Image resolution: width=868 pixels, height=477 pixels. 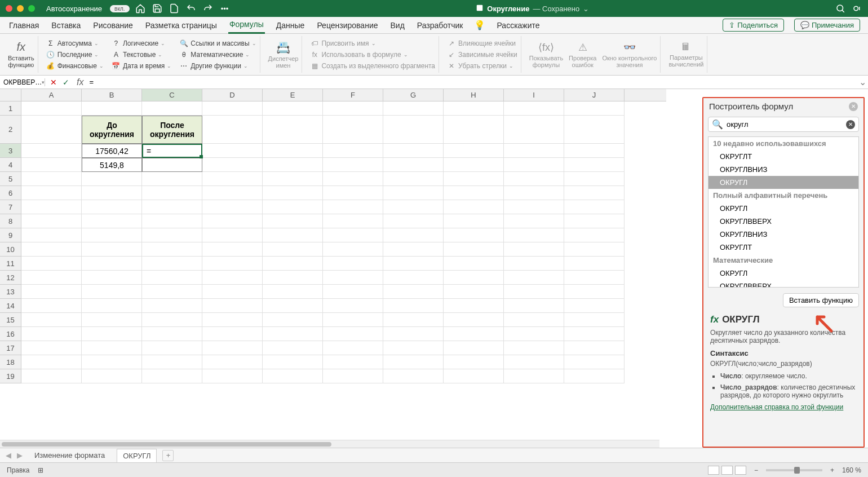 What do you see at coordinates (10, 348) in the screenshot?
I see `row-header: 17` at bounding box center [10, 348].